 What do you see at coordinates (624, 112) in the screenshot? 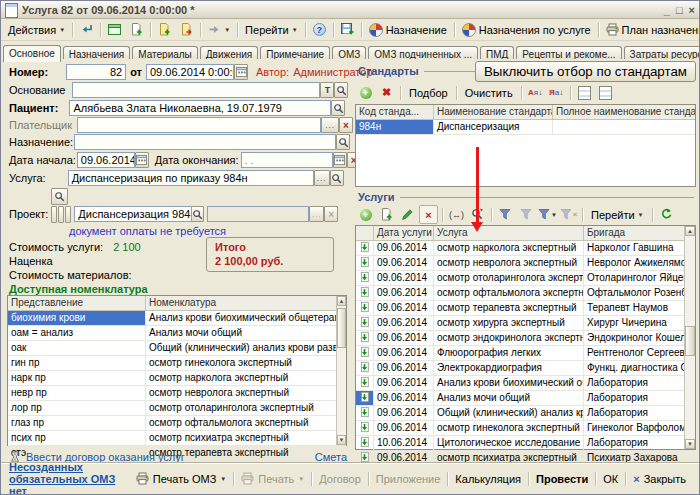
I see `column-header: Полное наименование стандарта` at bounding box center [624, 112].